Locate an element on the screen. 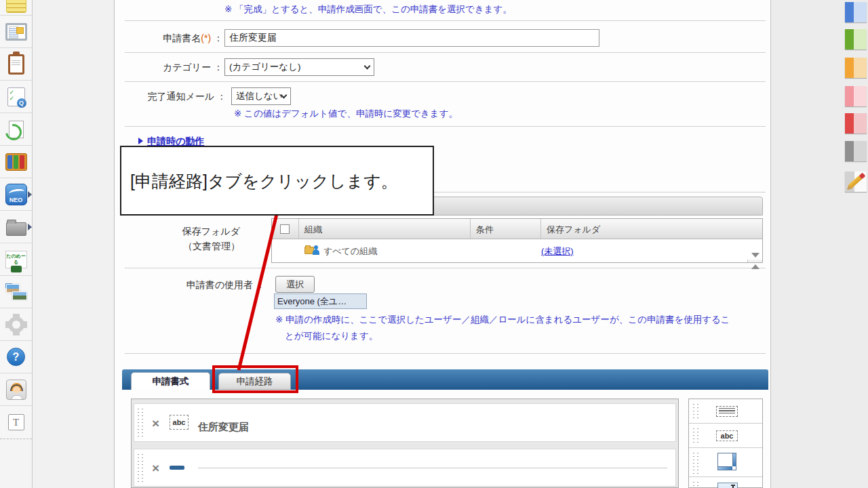 This screenshot has height=488, width=868. completion-note: ※ 「完成」とすると、申請作成画面で、この申請書を選択できます。 is located at coordinates (368, 9).